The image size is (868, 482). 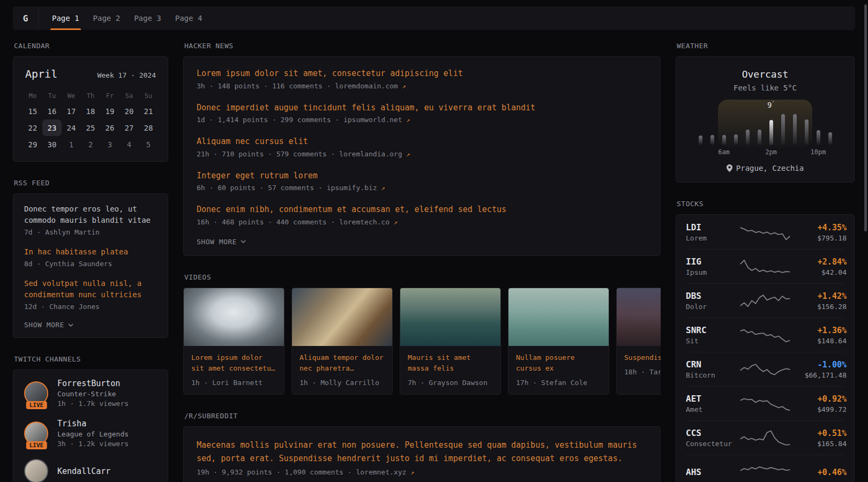 I want to click on stock-row: LDILorem+4.35%$795.18, so click(x=765, y=232).